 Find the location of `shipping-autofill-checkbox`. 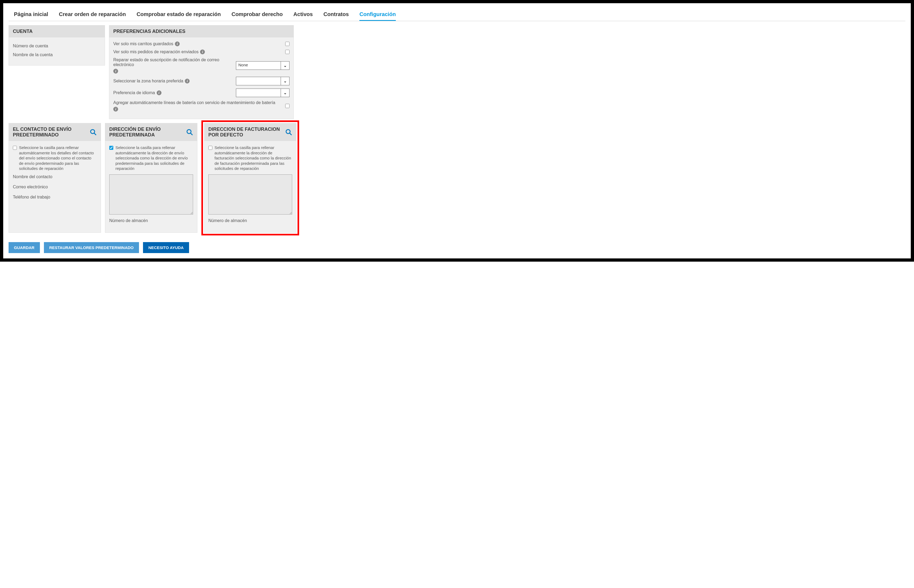

shipping-autofill-checkbox is located at coordinates (111, 148).